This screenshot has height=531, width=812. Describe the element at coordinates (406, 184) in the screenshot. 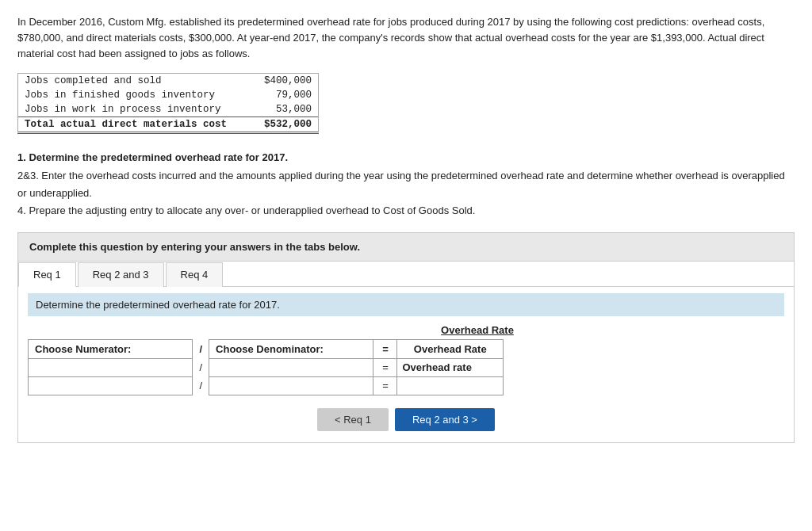

I see `instructions: 1. Determine the predetermined overhead …` at that location.